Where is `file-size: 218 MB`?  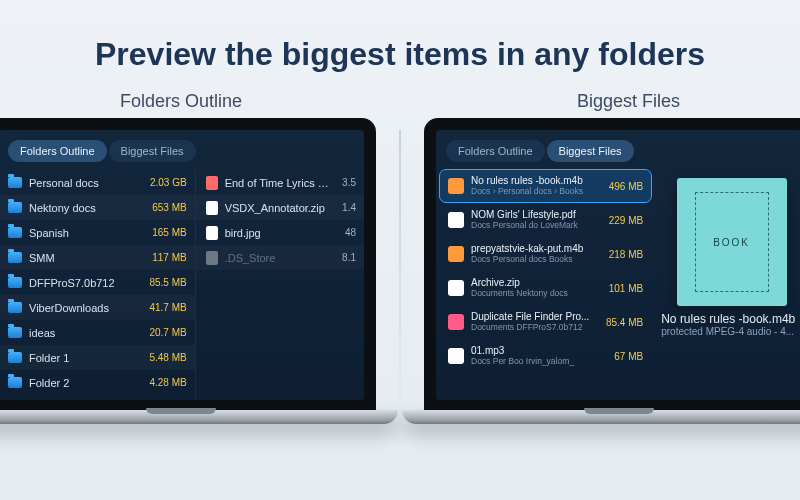 file-size: 218 MB is located at coordinates (623, 254).